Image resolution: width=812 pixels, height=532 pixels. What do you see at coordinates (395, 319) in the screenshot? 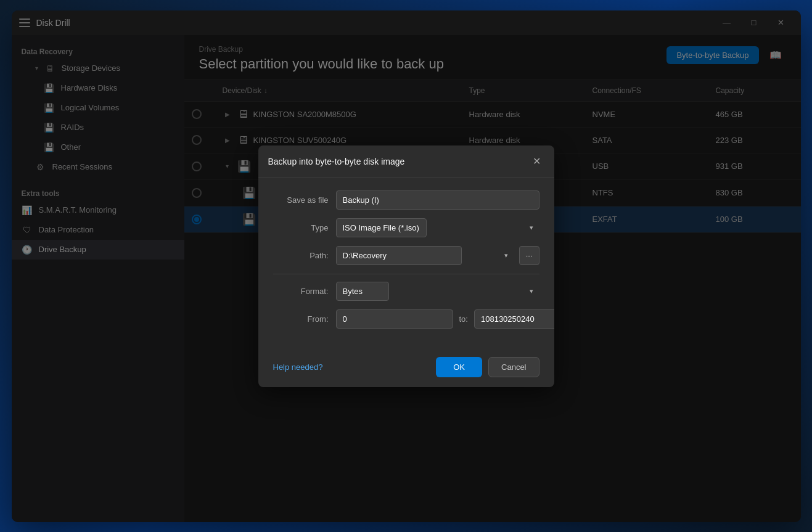
I see `from-input` at bounding box center [395, 319].